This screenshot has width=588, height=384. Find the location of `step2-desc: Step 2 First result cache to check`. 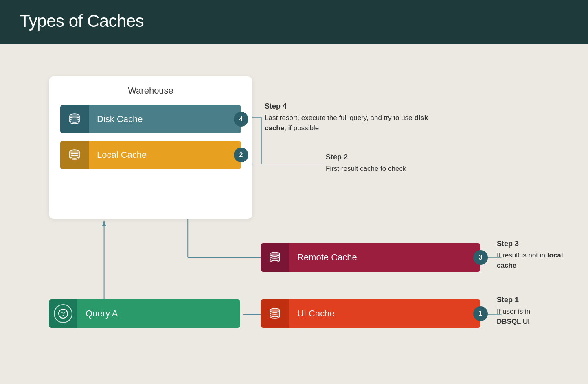

step2-desc: Step 2 First result cache to check is located at coordinates (366, 163).